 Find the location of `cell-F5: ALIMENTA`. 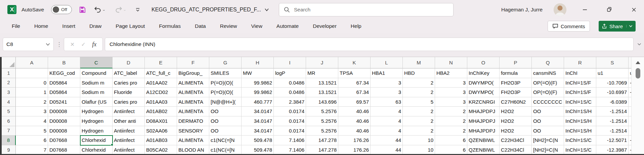

cell-F5: ALIMENTA is located at coordinates (193, 111).